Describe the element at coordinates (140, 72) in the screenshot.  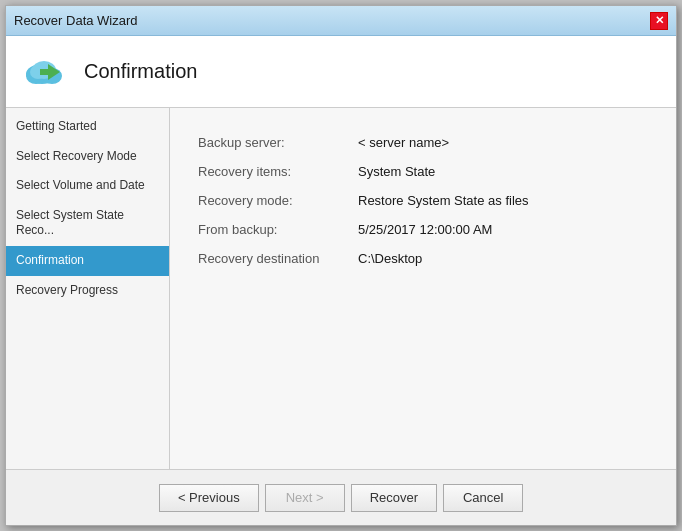
I see `page-title: Confirmation` at that location.